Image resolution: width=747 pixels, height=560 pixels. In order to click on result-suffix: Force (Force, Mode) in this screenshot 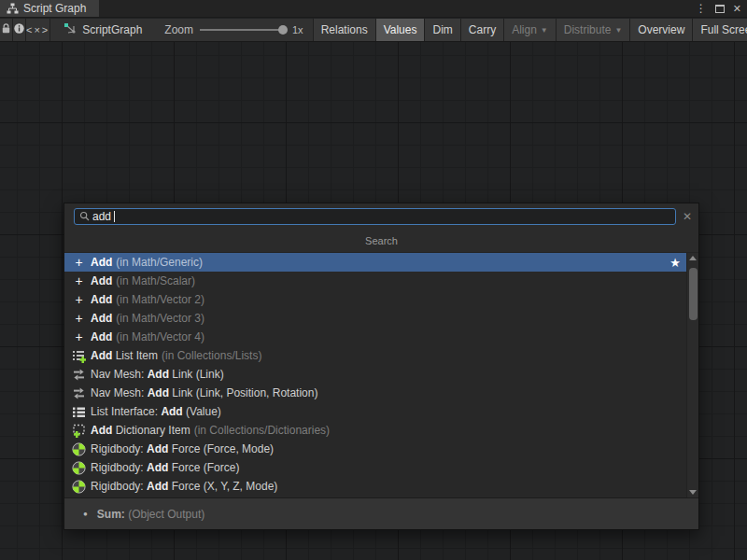, I will do `click(220, 449)`.